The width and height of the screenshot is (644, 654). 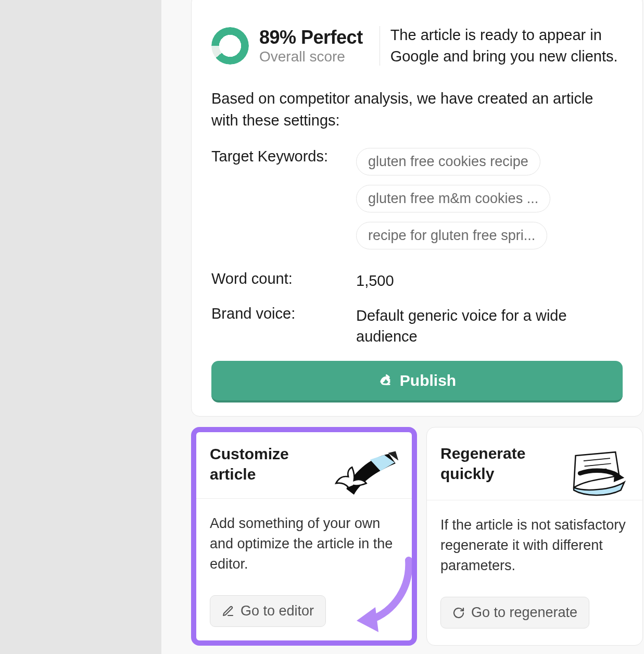 What do you see at coordinates (507, 46) in the screenshot?
I see `score-description: The article is ready to appear in Google…` at bounding box center [507, 46].